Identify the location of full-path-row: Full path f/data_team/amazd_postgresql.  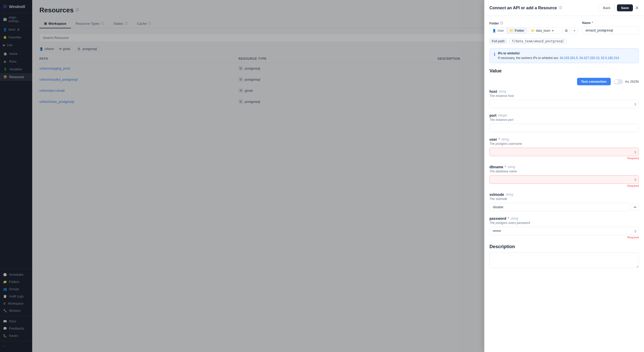
(564, 41).